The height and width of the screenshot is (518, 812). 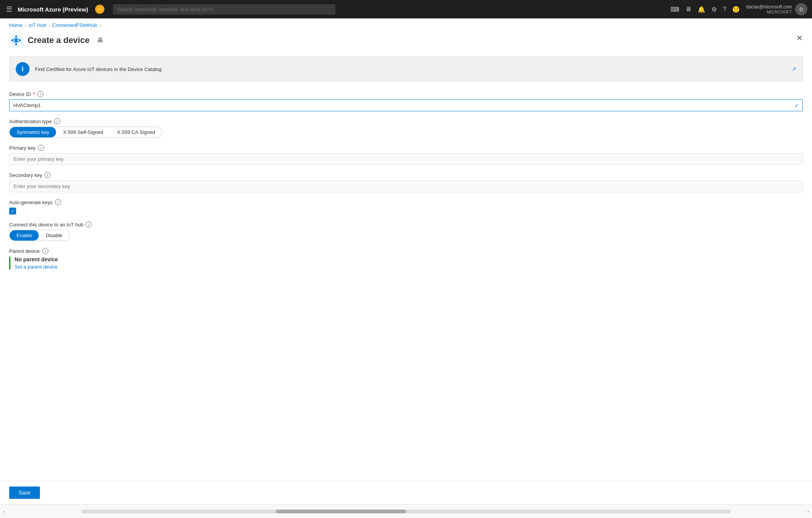 What do you see at coordinates (86, 132) in the screenshot?
I see `auth-type-group: Symmetric key X.509 Self-Signed X.509 CA…` at bounding box center [86, 132].